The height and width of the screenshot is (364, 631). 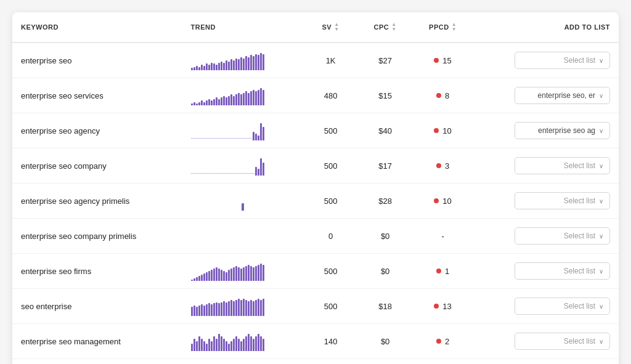 What do you see at coordinates (447, 201) in the screenshot?
I see `ppcd-value: 10` at bounding box center [447, 201].